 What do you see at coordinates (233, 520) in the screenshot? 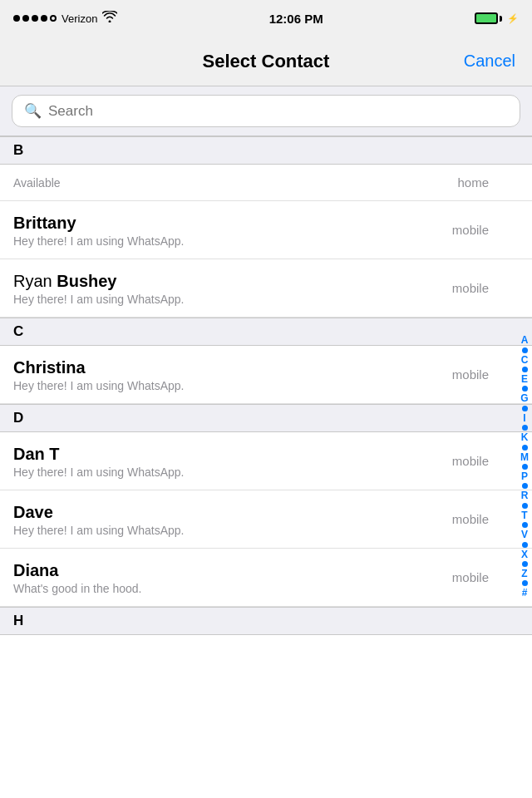
I see `contact-info: Dave Hey there! I am using WhatsApp.` at bounding box center [233, 520].